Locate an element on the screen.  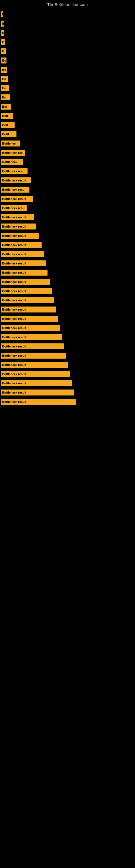
bar-label: Bottleneck is located at coordinates (9, 162).